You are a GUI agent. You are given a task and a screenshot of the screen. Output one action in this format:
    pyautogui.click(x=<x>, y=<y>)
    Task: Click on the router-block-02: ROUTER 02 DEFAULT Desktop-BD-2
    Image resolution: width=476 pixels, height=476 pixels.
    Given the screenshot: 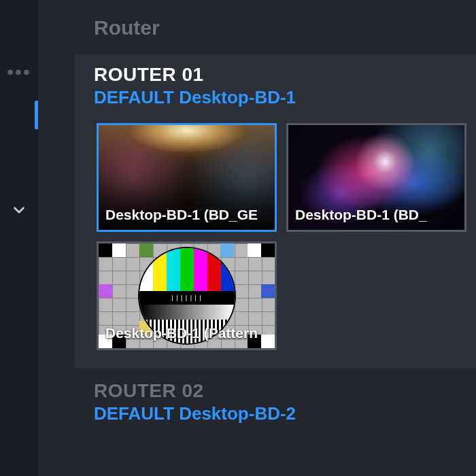 What is the action you would take?
    pyautogui.click(x=275, y=398)
    